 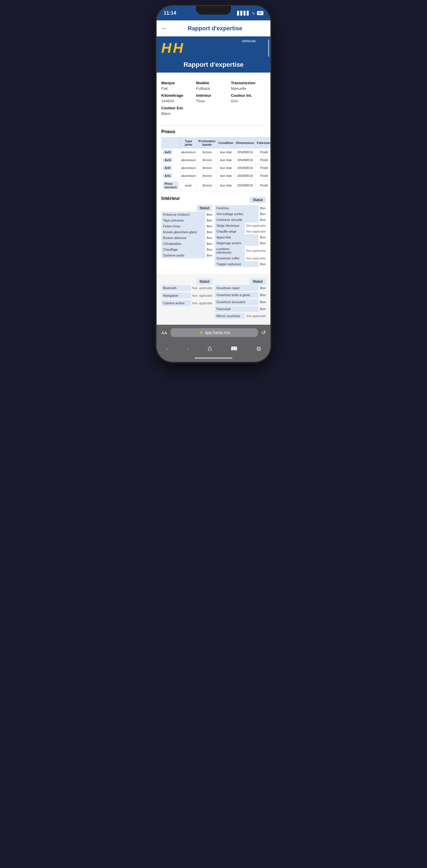 I want to click on tire-row: AvD aluminium 3mmm bon état 205/80R16 Pi…, so click(x=216, y=152).